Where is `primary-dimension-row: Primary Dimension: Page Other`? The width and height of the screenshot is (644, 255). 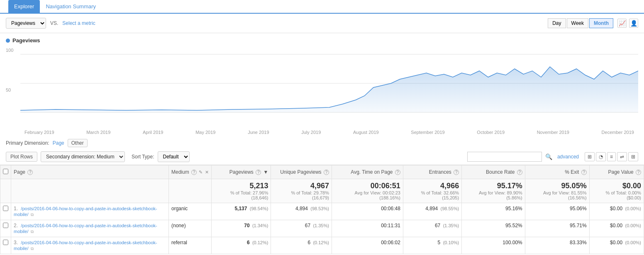 primary-dimension-row: Primary Dimension: Page Other is located at coordinates (322, 142).